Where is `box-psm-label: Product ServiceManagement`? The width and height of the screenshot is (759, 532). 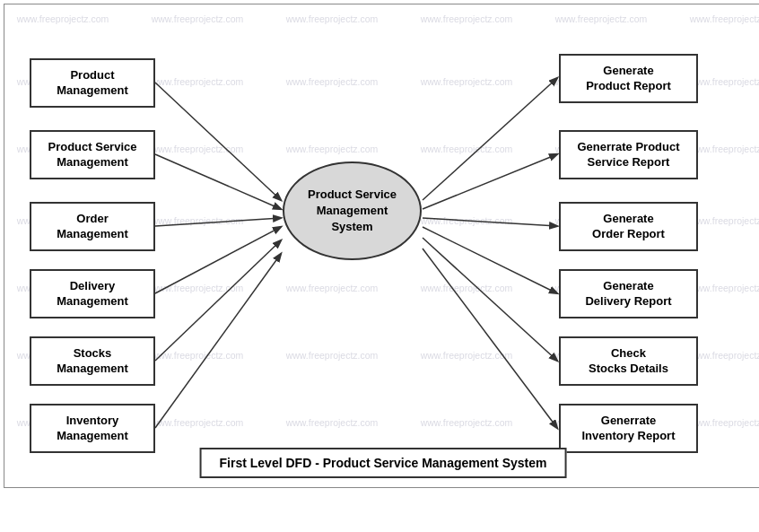 box-psm-label: Product ServiceManagement is located at coordinates (93, 155).